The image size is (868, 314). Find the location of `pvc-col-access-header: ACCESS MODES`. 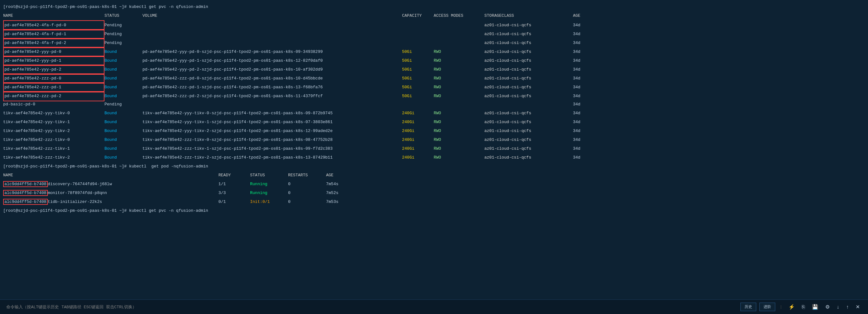

pvc-col-access-header: ACCESS MODES is located at coordinates (459, 16).